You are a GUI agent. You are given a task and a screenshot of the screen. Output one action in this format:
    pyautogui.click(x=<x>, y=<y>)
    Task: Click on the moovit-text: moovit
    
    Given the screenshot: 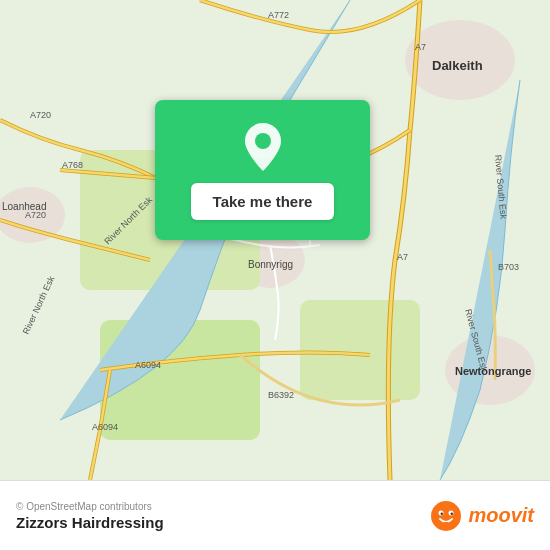 What is the action you would take?
    pyautogui.click(x=501, y=516)
    